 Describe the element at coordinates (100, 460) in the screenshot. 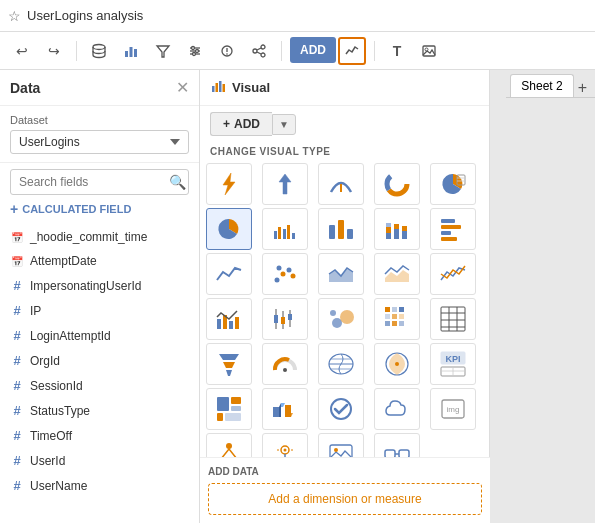

I see `field-item: # UserId` at that location.